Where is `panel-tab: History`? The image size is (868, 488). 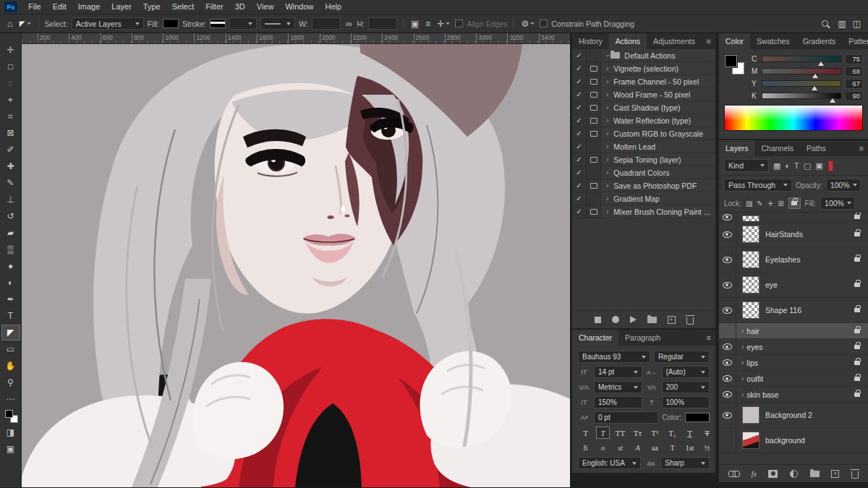
panel-tab: History is located at coordinates (590, 41).